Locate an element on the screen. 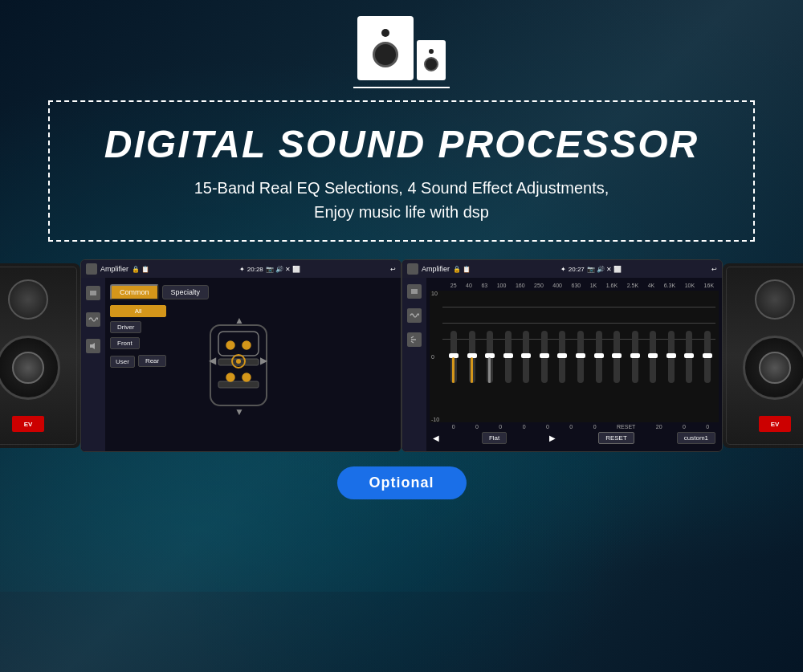 This screenshot has width=803, height=672. val-11: 0 is located at coordinates (707, 427).